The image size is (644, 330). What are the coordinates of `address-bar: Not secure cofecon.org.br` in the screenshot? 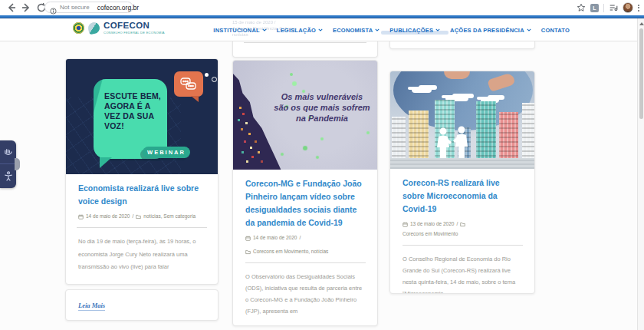 It's located at (89, 8).